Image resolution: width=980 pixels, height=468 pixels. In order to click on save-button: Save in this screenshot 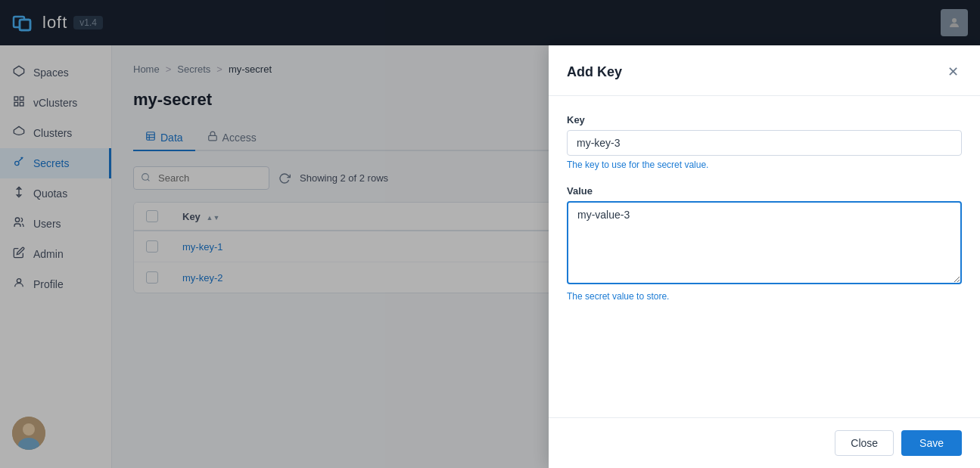, I will do `click(932, 443)`.